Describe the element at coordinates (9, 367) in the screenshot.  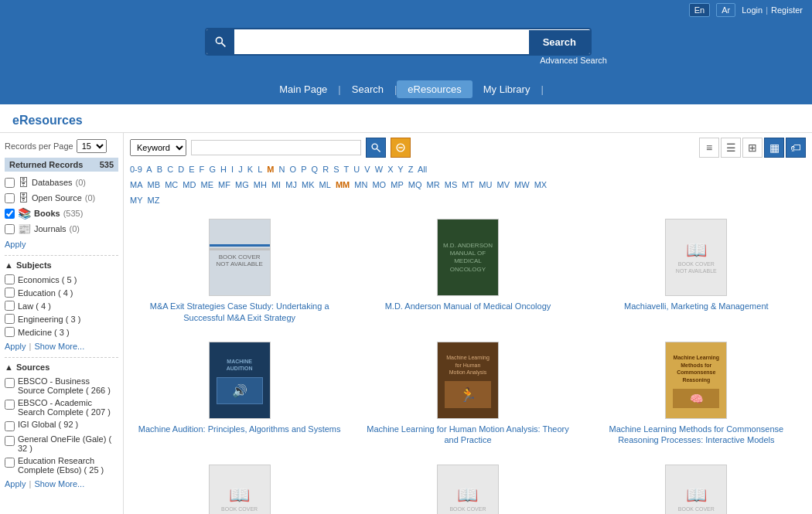
I see `sources-collapse-icon: ▲` at that location.